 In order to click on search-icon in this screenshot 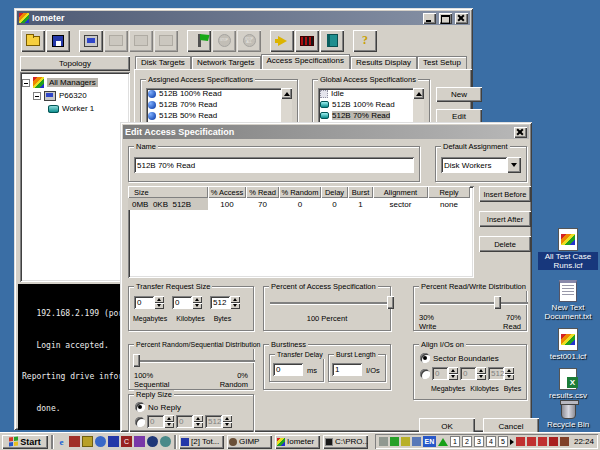, I will do `click(100, 442)`.